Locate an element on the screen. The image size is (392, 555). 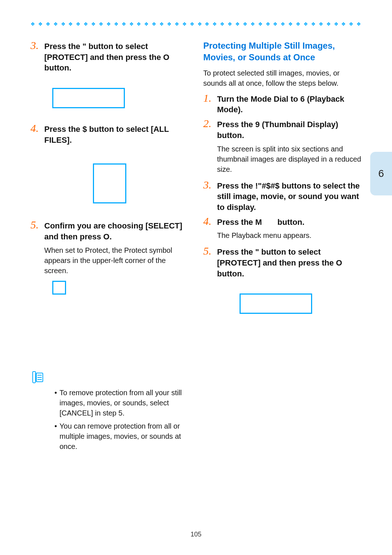
step4-text-a: Press the M is located at coordinates (240, 222).